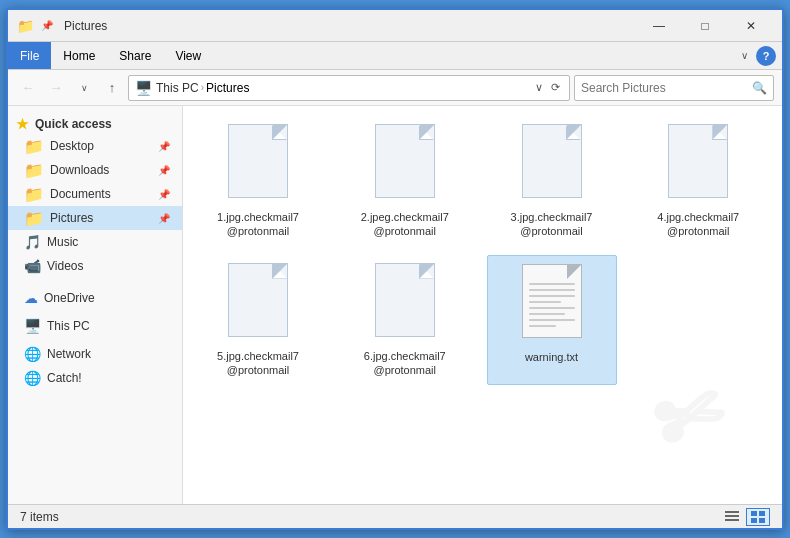 This screenshot has width=790, height=538. Describe the element at coordinates (32, 378) in the screenshot. I see `catch-icon: 🌐` at that location.